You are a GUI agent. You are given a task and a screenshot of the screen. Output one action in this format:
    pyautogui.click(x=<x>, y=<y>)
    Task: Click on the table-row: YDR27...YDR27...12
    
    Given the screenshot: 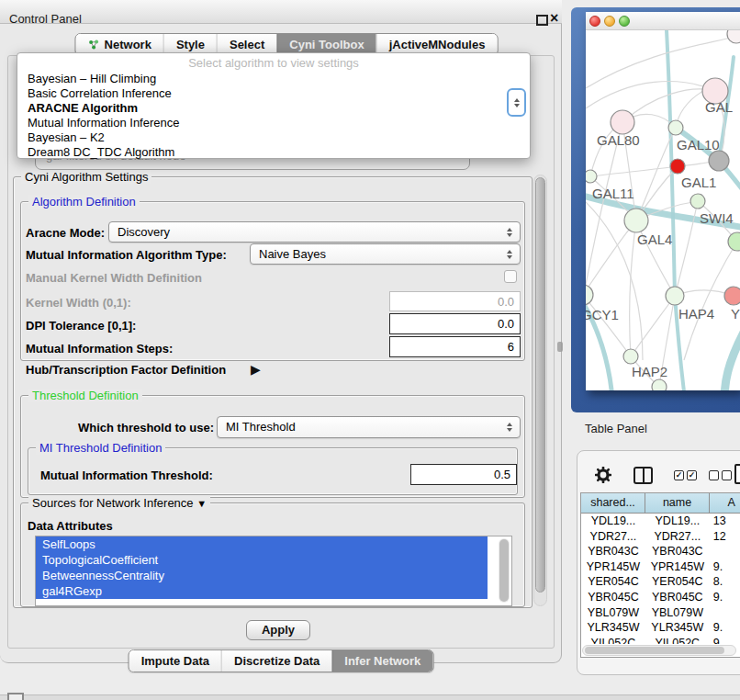 What is the action you would take?
    pyautogui.click(x=661, y=536)
    